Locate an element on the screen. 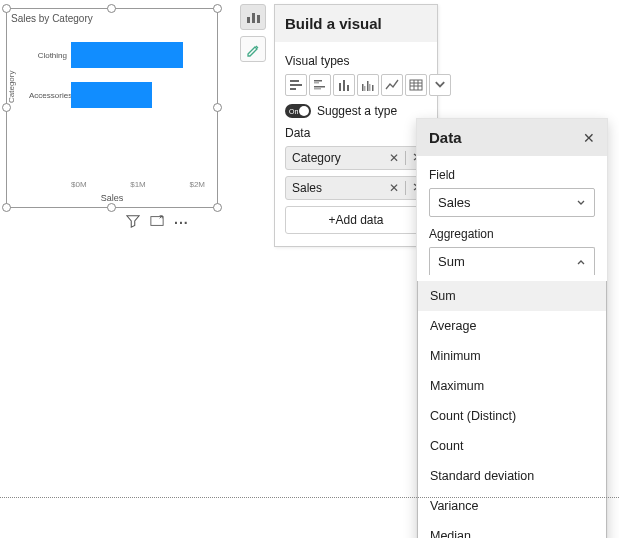 This screenshot has width=619, height=538. visual-types-row is located at coordinates (356, 85).